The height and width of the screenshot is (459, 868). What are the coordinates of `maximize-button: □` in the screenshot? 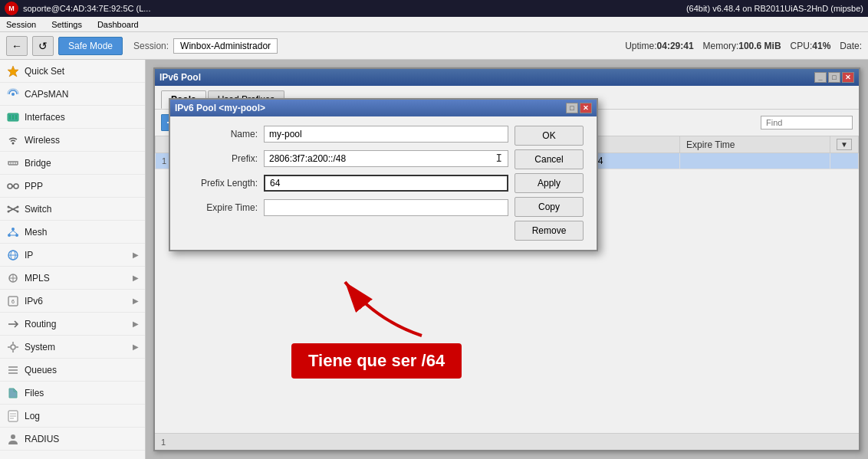 It's located at (834, 77).